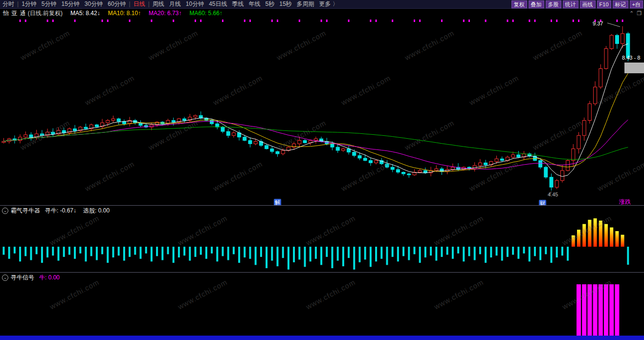 The width and height of the screenshot is (644, 340). Describe the element at coordinates (577, 4) in the screenshot. I see `toolbar-right-buttons: 复权叠加多股统计画线F10标记+自` at that location.